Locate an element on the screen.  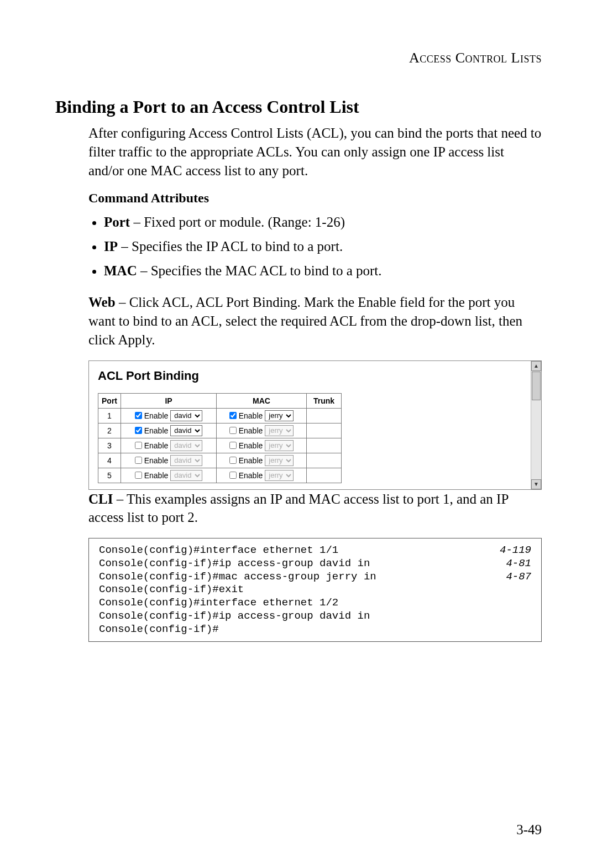
port-cell: 2 is located at coordinates (109, 430).